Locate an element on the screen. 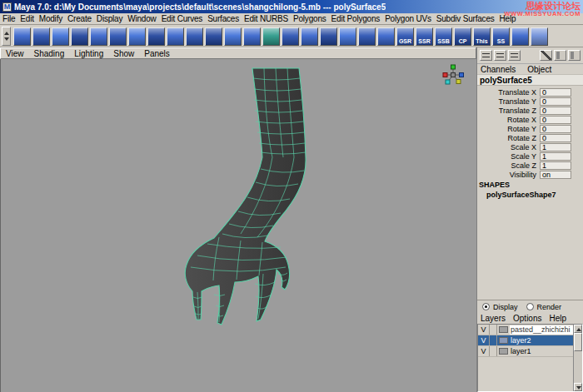  layer-row: V layer1 is located at coordinates (526, 351).